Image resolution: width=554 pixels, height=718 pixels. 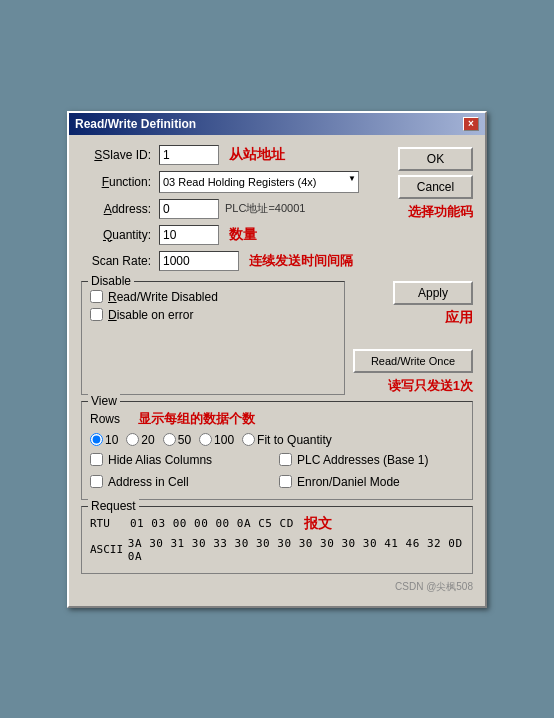 I want to click on disable-on-error-row: Disable on error, so click(x=213, y=315).